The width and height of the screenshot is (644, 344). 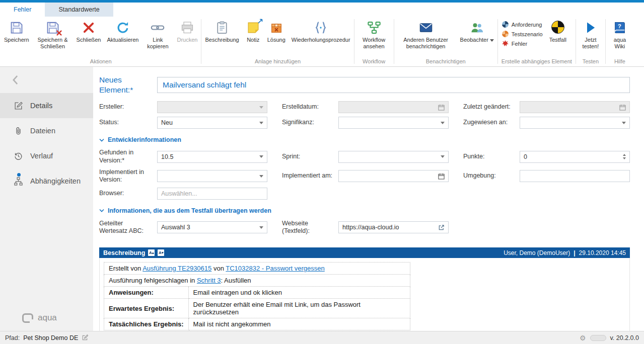 I want to click on clipboard-icon, so click(x=222, y=28).